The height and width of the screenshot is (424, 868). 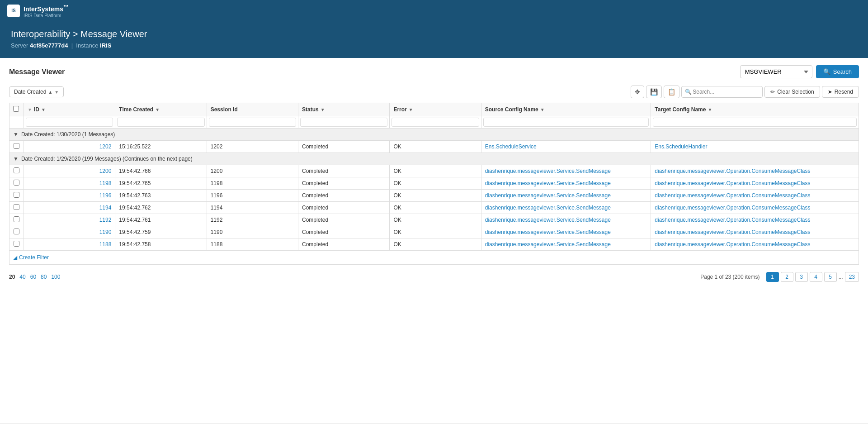 I want to click on cell-target-config: diashenrique.messageviewer.Operation.Con…, so click(x=755, y=171).